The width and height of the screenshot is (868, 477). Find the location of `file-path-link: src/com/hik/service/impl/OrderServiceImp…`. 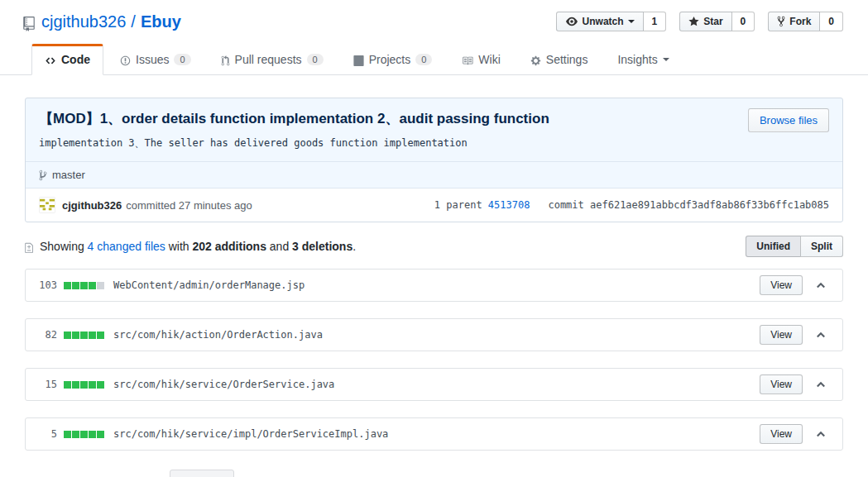

file-path-link: src/com/hik/service/impl/OrderServiceImp… is located at coordinates (251, 434).